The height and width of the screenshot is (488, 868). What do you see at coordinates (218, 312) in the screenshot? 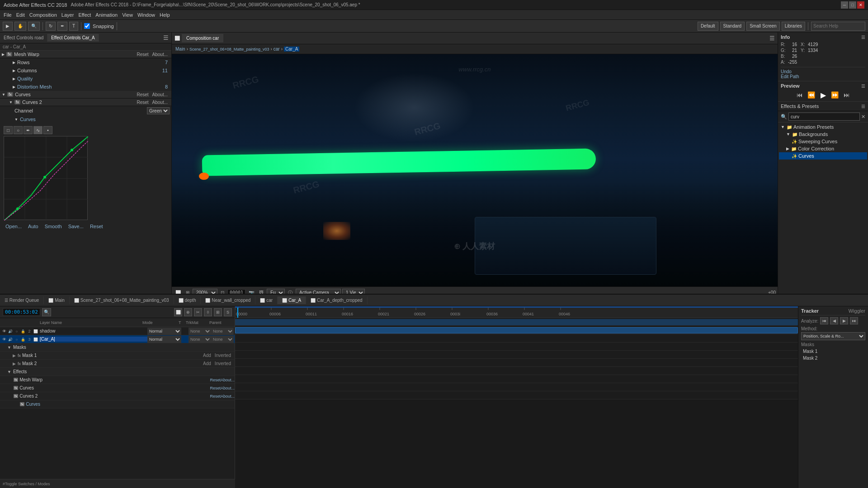
I see `tl-tool-5: ⊞` at bounding box center [218, 312].